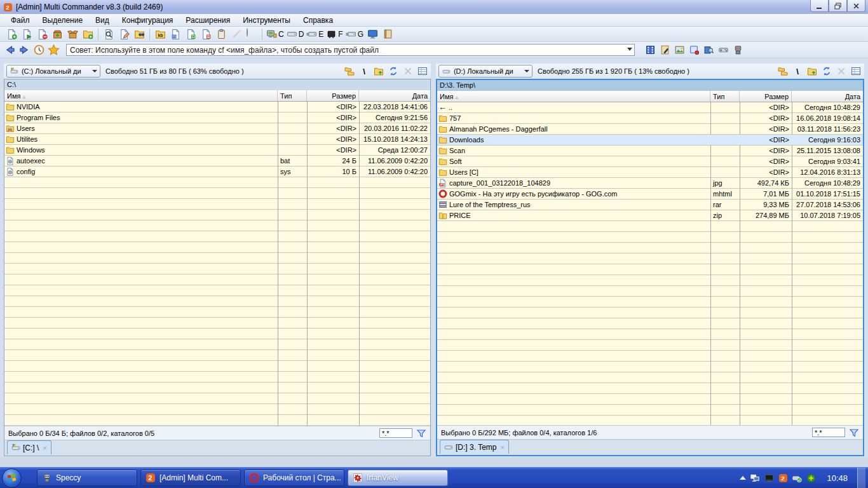 The height and width of the screenshot is (488, 868). Describe the element at coordinates (217, 172) in the screenshot. I see `file-row: configsys10 Б11.06.2009 0:42:20` at that location.